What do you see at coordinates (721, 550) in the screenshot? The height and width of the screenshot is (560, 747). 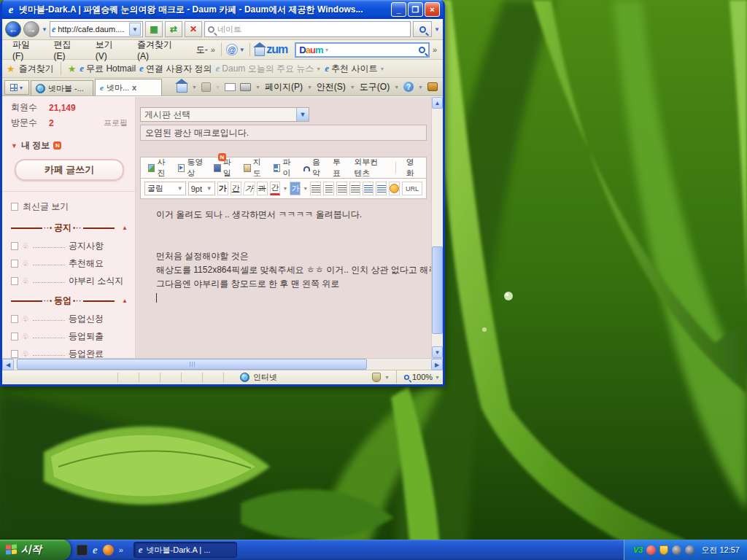 I see `taskbar-clock: 오전 12:57` at bounding box center [721, 550].